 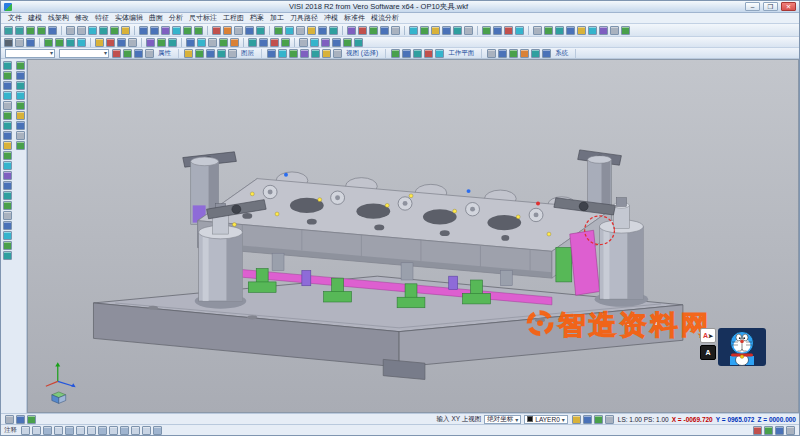 What do you see at coordinates (770, 6) in the screenshot?
I see `maximize-button: ❐` at bounding box center [770, 6].